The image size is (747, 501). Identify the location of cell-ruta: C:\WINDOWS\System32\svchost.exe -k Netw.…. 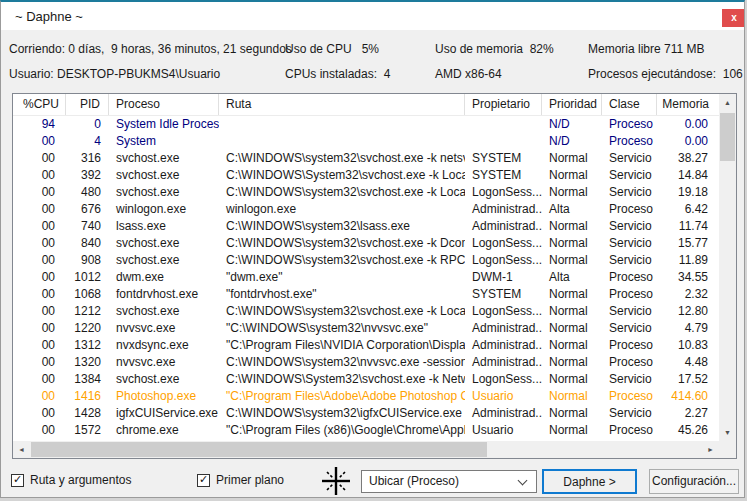
(342, 380).